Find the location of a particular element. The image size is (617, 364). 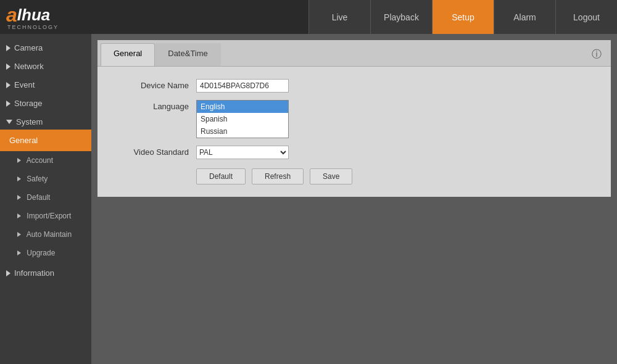

refresh-button: Refresh is located at coordinates (278, 176).